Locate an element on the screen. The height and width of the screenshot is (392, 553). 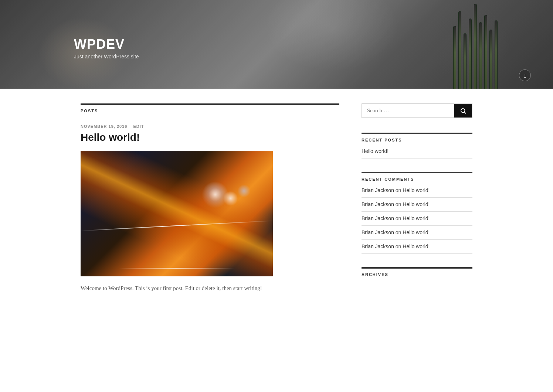
search-button is located at coordinates (463, 111).